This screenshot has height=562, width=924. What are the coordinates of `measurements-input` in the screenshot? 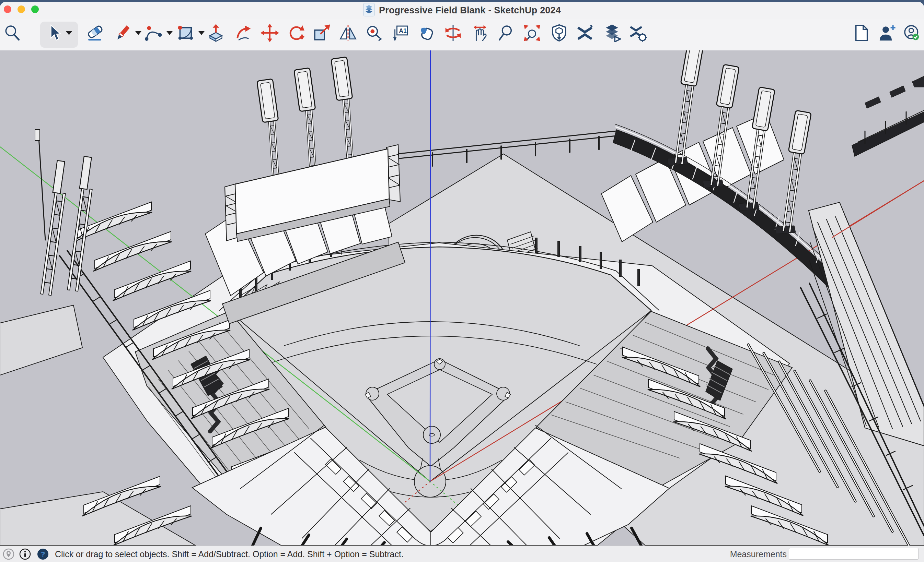 It's located at (854, 554).